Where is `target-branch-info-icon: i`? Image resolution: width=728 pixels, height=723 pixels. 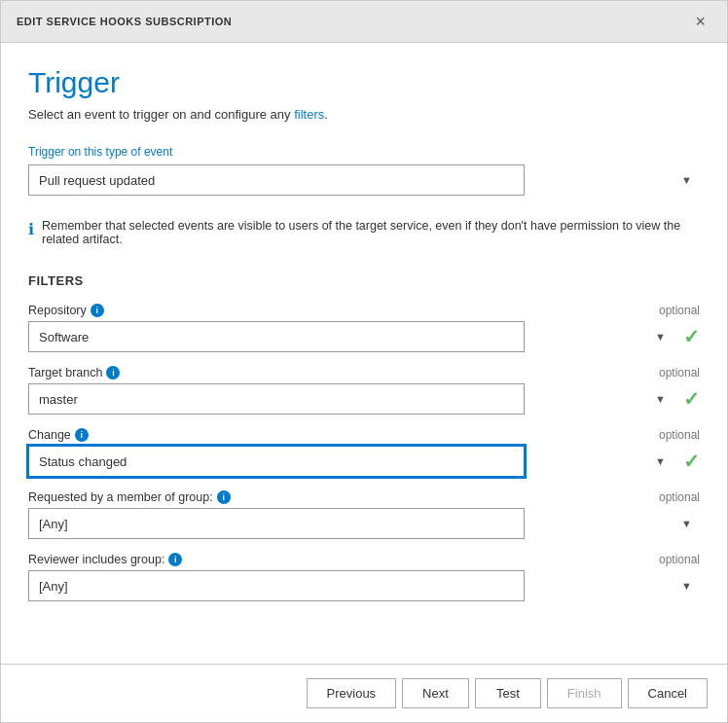 target-branch-info-icon: i is located at coordinates (113, 373).